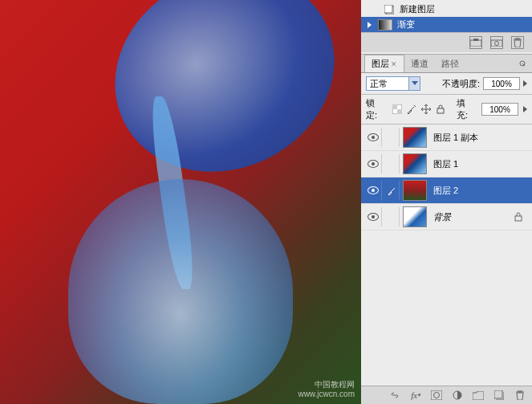 The height and width of the screenshot is (404, 532). What do you see at coordinates (446, 42) in the screenshot?
I see `history-panel-footer` at bounding box center [446, 42].